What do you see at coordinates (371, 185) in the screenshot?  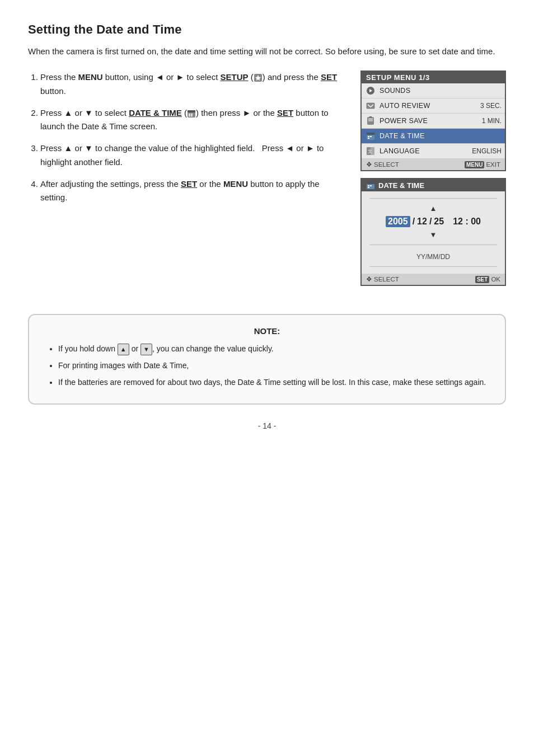 I see `datetime-header-icon` at bounding box center [371, 185].